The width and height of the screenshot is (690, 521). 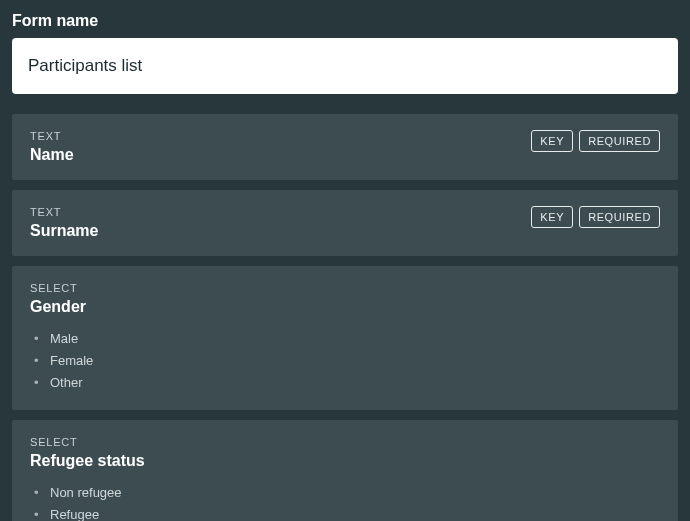 I want to click on field-options: Non refugeeRefugee, so click(x=345, y=502).